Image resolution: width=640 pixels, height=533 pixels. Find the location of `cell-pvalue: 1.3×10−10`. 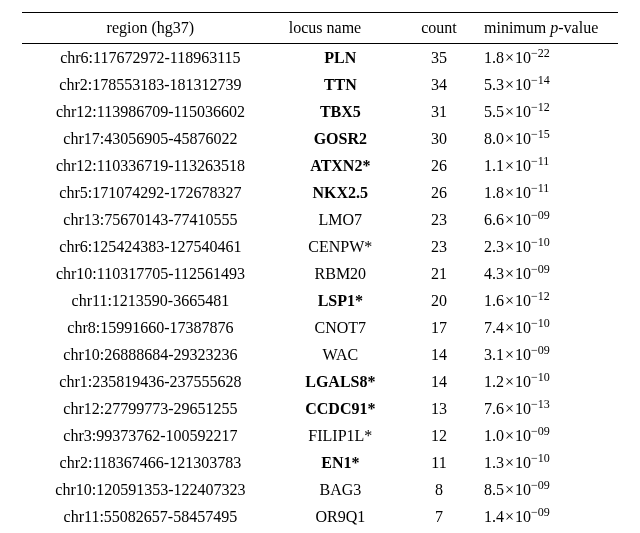

cell-pvalue: 1.3×10−10 is located at coordinates (547, 462).